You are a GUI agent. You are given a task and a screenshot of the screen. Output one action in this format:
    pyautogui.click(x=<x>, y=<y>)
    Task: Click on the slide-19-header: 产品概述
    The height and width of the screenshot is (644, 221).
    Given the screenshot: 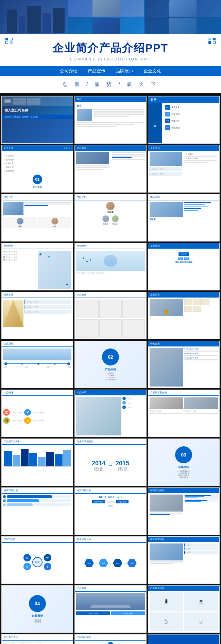 What is the action you would take?
    pyautogui.click(x=37, y=393)
    